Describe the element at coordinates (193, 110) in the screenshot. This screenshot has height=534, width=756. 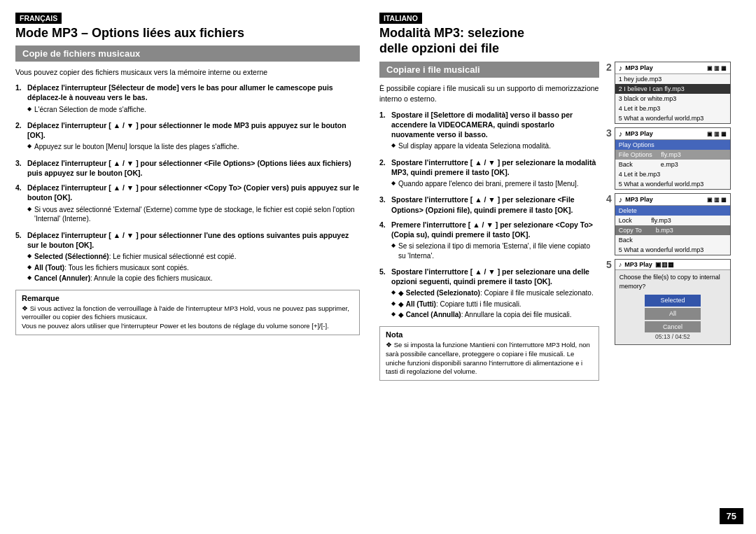
I see `step-subs-1: L'écran Sélection de mode s'affiche.` at that location.